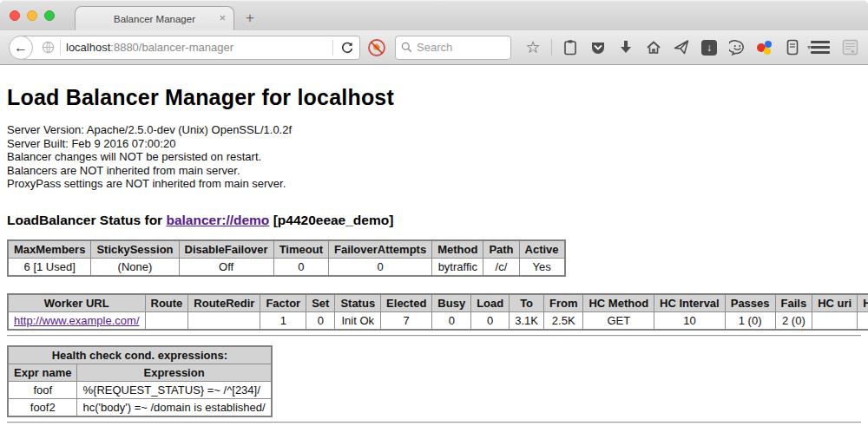 The height and width of the screenshot is (426, 868). I want to click on column-header: HC Expr, so click(863, 304).